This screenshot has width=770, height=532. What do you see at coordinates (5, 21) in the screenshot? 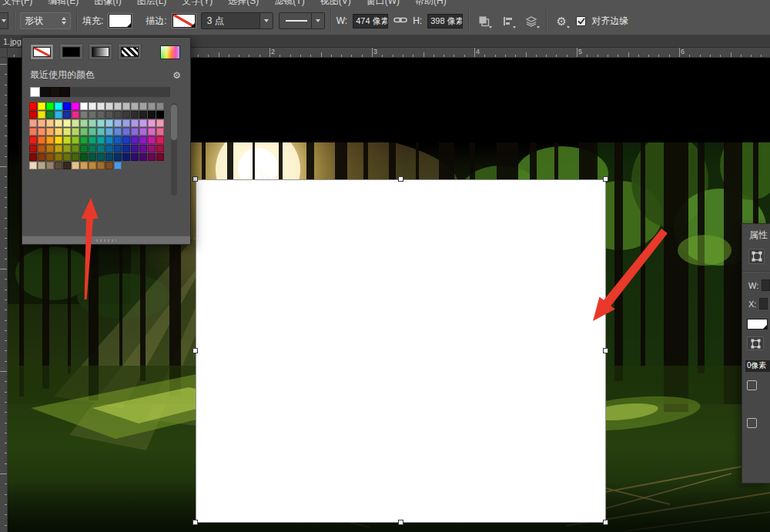
I see `tool-preset-dropdown` at bounding box center [5, 21].